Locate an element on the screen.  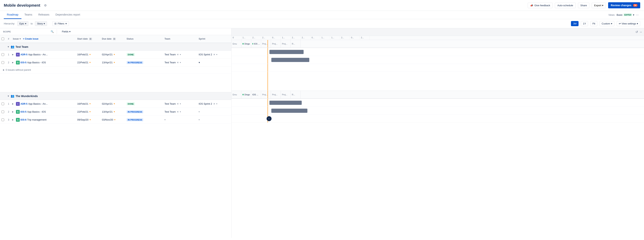
issue-type-icon: S is located at coordinates (18, 62).